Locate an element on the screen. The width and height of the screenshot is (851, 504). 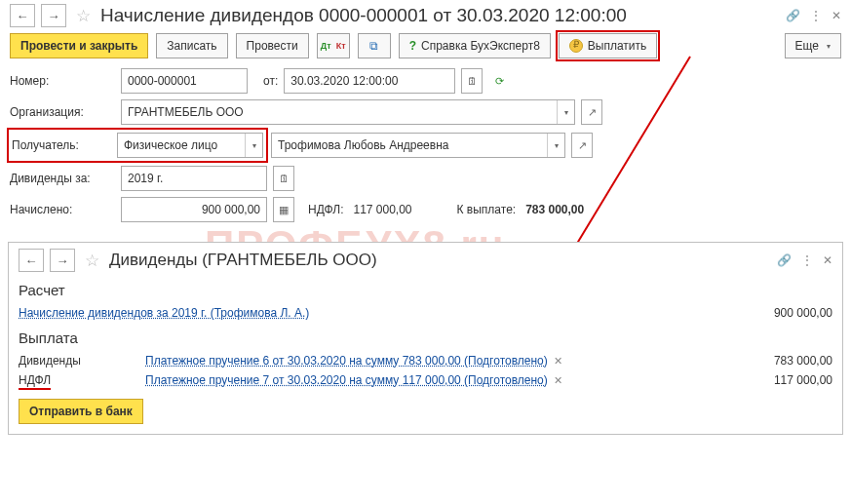
org-open-icon: ↗ is located at coordinates (592, 112).